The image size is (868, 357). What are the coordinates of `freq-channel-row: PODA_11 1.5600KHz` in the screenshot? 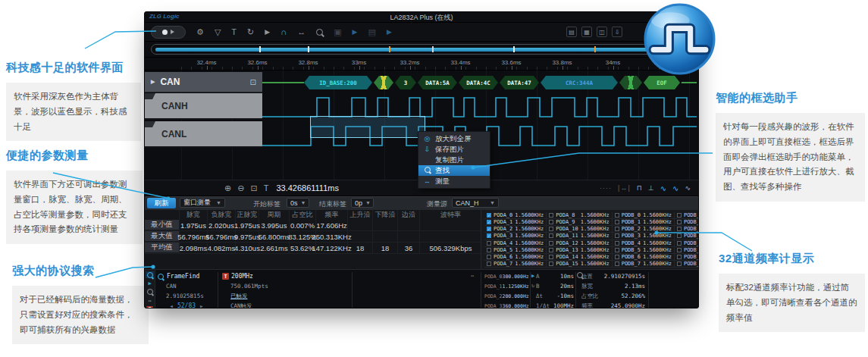 It's located at (579, 236).